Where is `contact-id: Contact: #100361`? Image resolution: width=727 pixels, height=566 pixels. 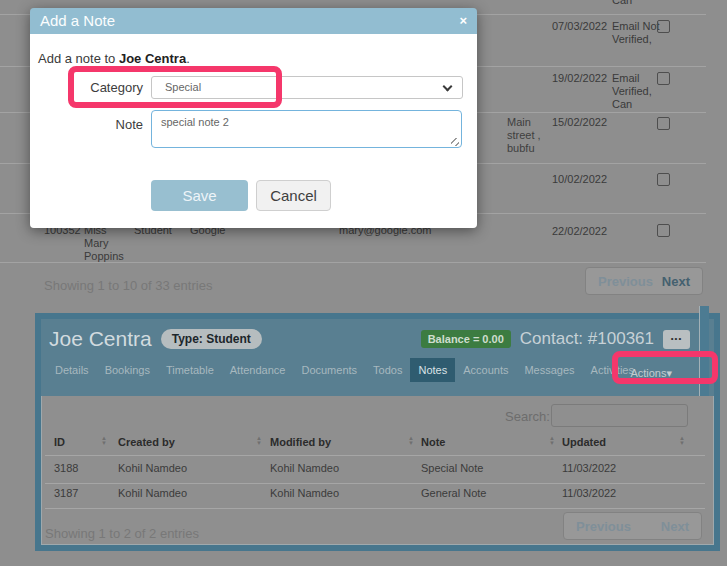 contact-id: Contact: #100361 is located at coordinates (587, 339).